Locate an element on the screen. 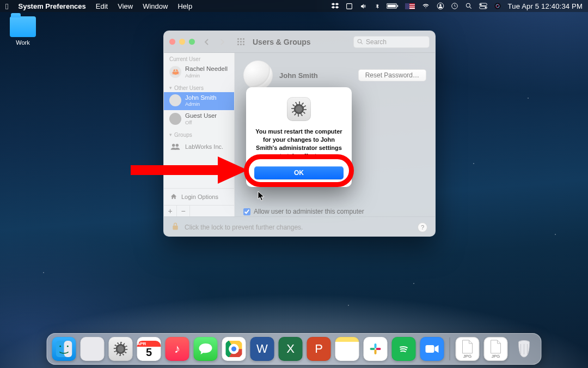 This screenshot has height=368, width=588. user-switch-icon is located at coordinates (440, 6).